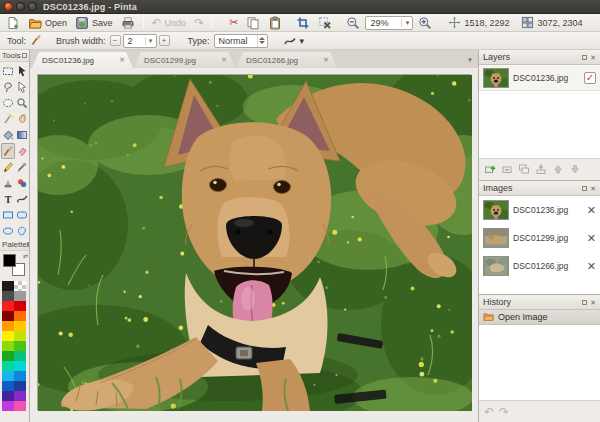  Describe the element at coordinates (294, 41) in the screenshot. I see `stroke-style-button: ▾` at that location.